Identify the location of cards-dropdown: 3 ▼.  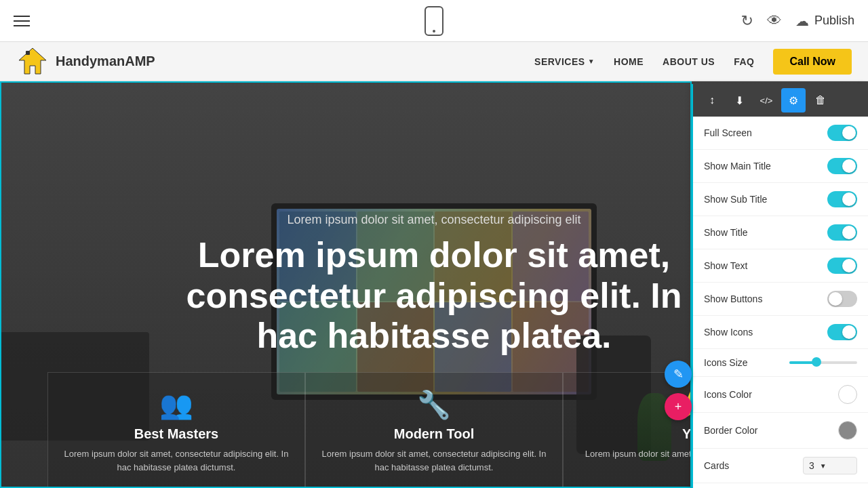
(830, 466).